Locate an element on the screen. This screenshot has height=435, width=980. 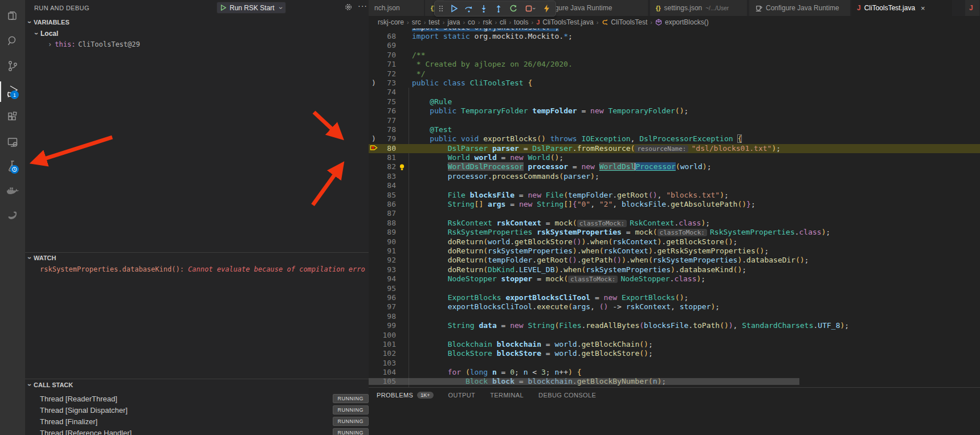
line-number: 74 is located at coordinates (387, 92).